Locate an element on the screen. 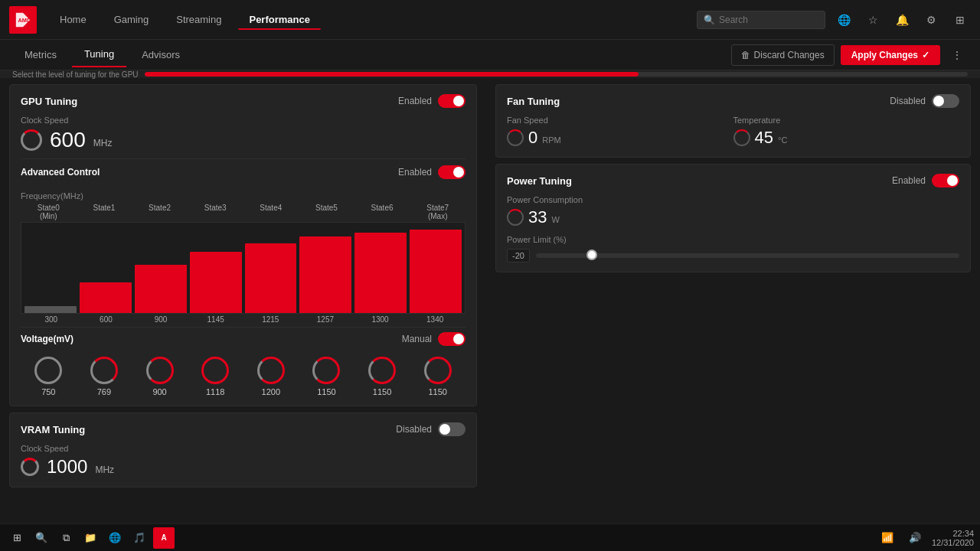 This screenshot has height=551, width=980. taskbar-network-icon: 📶 is located at coordinates (887, 538).